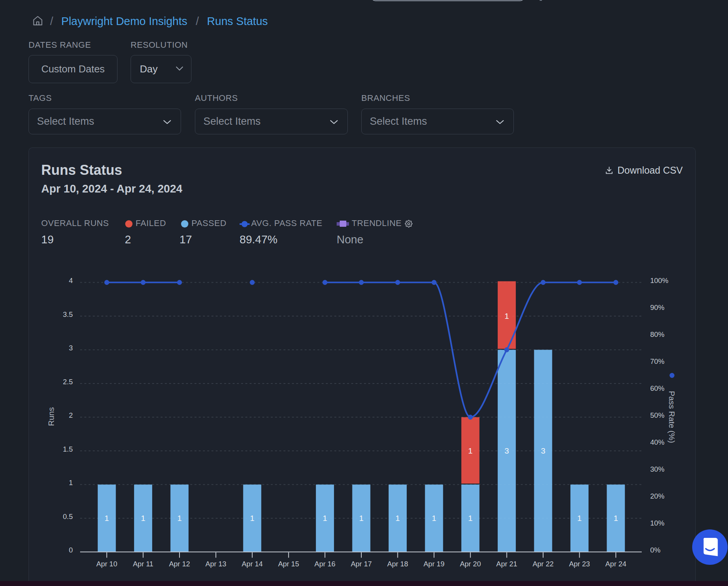 The image size is (728, 586). What do you see at coordinates (657, 496) in the screenshot?
I see `svg-text: 20%` at bounding box center [657, 496].